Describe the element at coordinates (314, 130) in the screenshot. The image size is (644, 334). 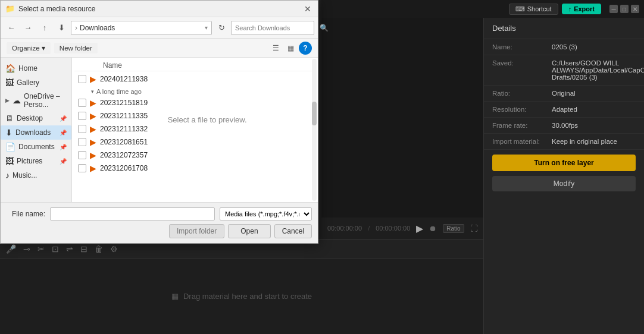
I see `scrollbar-track` at that location.